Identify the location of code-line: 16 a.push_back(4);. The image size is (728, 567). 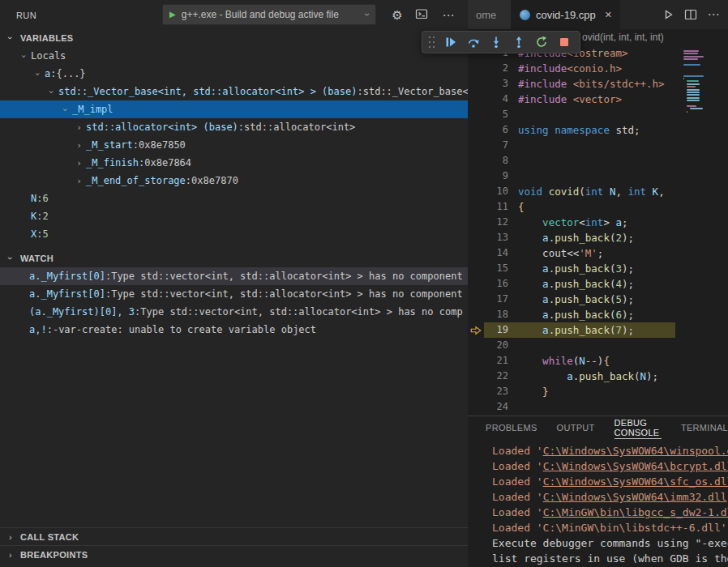
(572, 284).